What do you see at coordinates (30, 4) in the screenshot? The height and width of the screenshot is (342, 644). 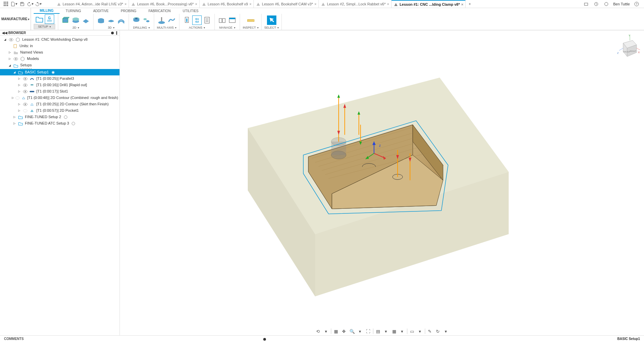 I see `undo-icon: ▾` at bounding box center [30, 4].